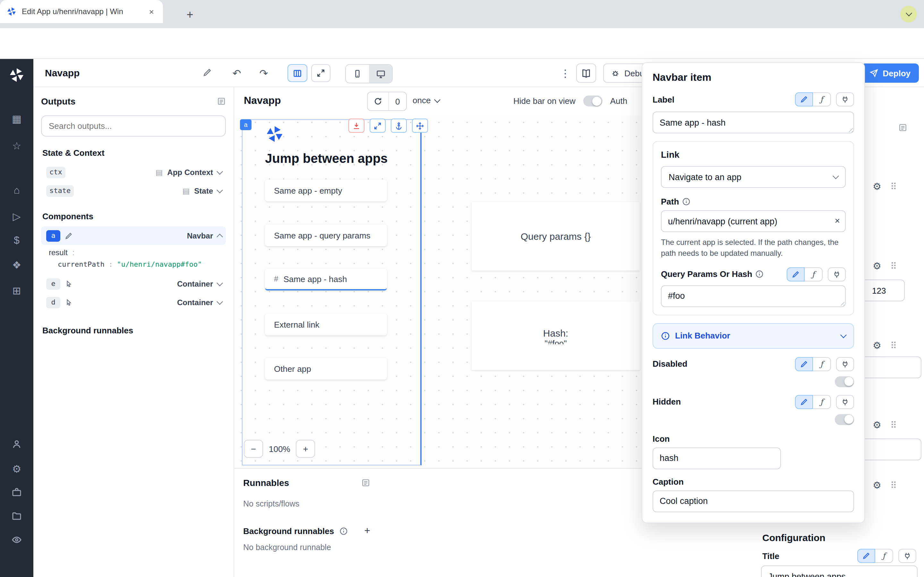 This screenshot has width=924, height=577. I want to click on rail-variables-dollar-icon: $, so click(17, 240).